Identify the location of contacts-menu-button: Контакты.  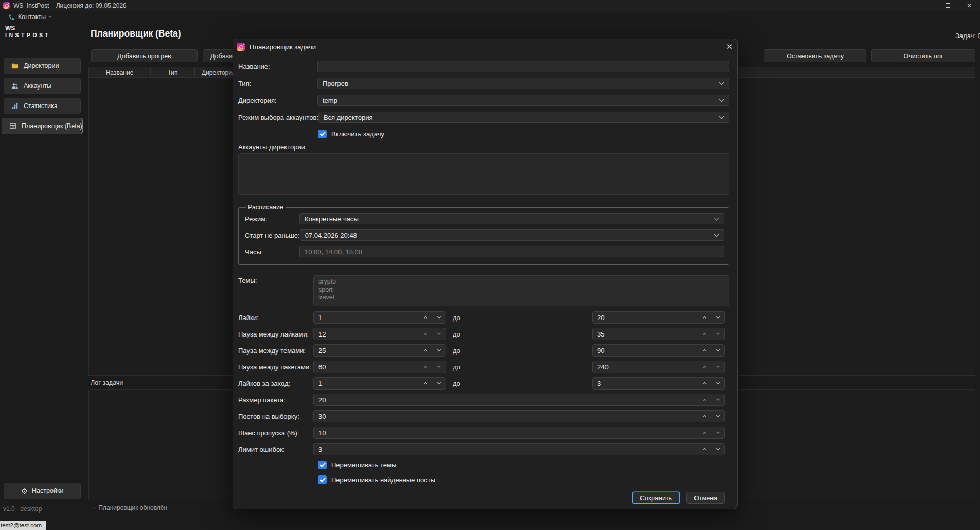
(30, 17).